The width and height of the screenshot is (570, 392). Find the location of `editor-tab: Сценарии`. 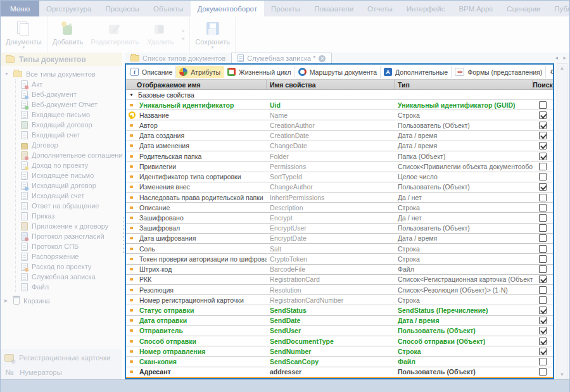

editor-tab: Сценарии is located at coordinates (550, 72).